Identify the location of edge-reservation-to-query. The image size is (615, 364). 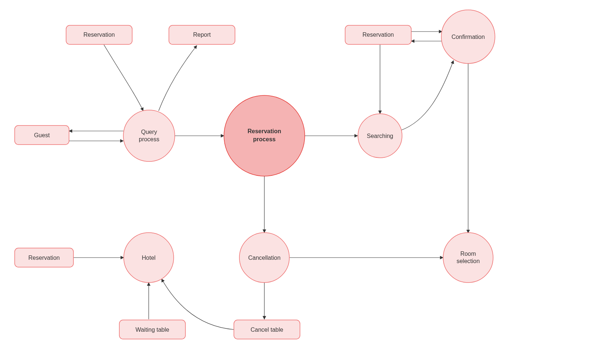
(123, 78).